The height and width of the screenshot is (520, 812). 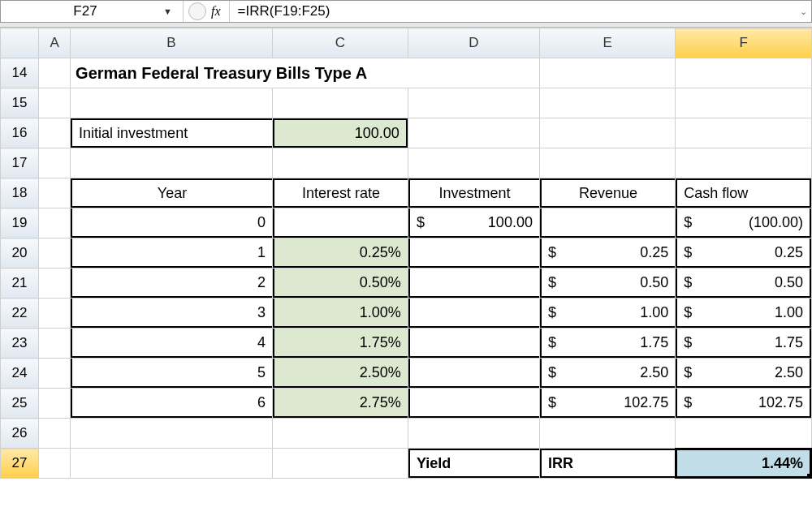 What do you see at coordinates (172, 373) in the screenshot?
I see `year-cell: 5` at bounding box center [172, 373].